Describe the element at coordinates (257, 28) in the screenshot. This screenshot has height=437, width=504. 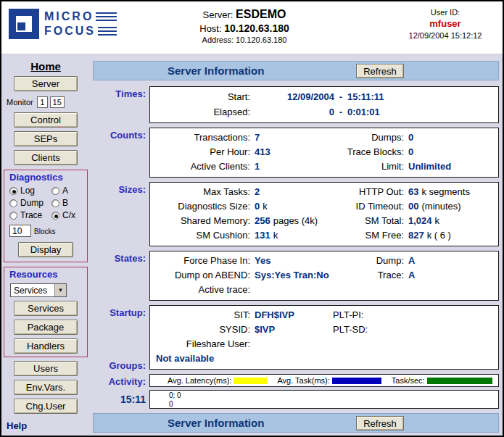
I see `host-value: 10.120.63.180` at that location.